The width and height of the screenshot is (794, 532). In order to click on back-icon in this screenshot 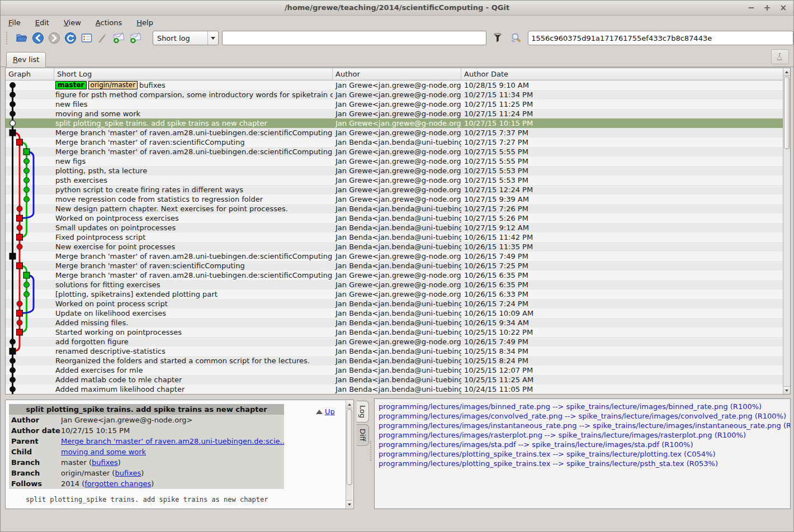, I will do `click(38, 38)`.